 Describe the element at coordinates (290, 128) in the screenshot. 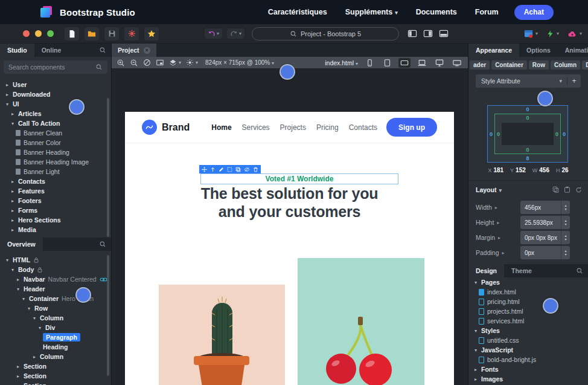

I see `preview-navbar: Brand Home Services Projects Pricing Con…` at that location.